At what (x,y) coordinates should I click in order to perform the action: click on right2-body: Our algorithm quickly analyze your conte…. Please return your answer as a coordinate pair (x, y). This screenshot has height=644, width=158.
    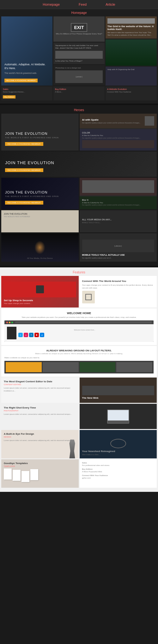
    Looking at the image, I should click on (118, 138).